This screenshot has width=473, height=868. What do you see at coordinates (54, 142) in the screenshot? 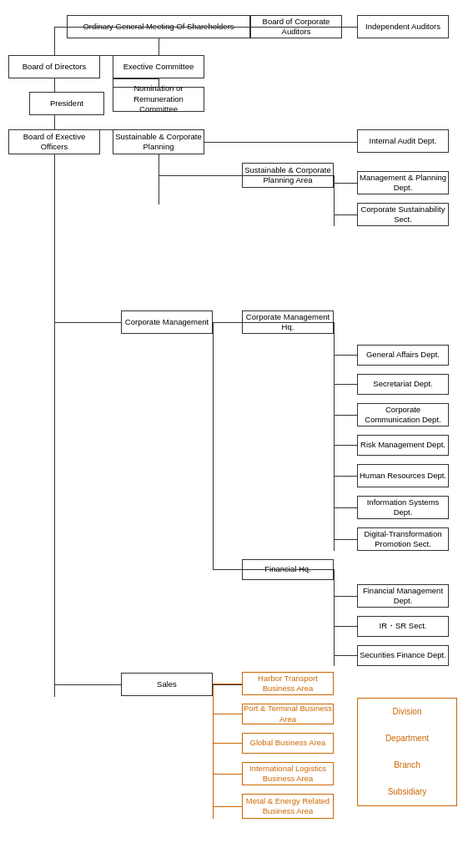
I see `board-executive-officers-box: Board of Exective Officers` at bounding box center [54, 142].